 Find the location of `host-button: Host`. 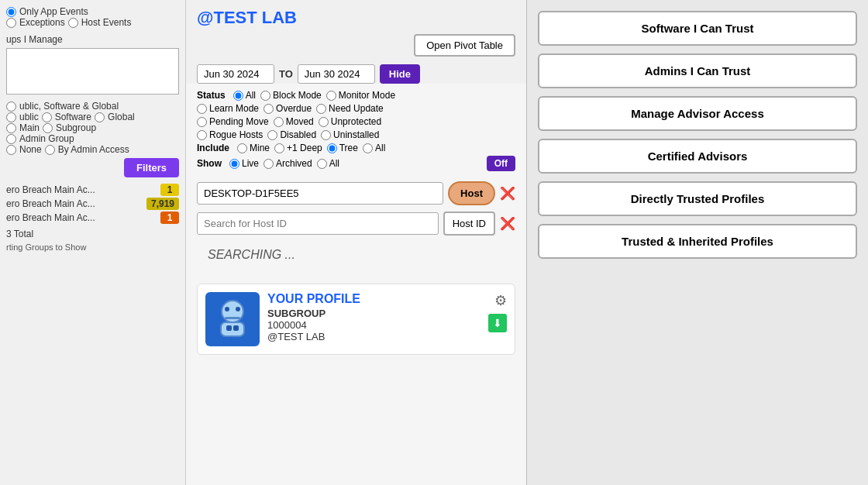

host-button: Host is located at coordinates (471, 194).